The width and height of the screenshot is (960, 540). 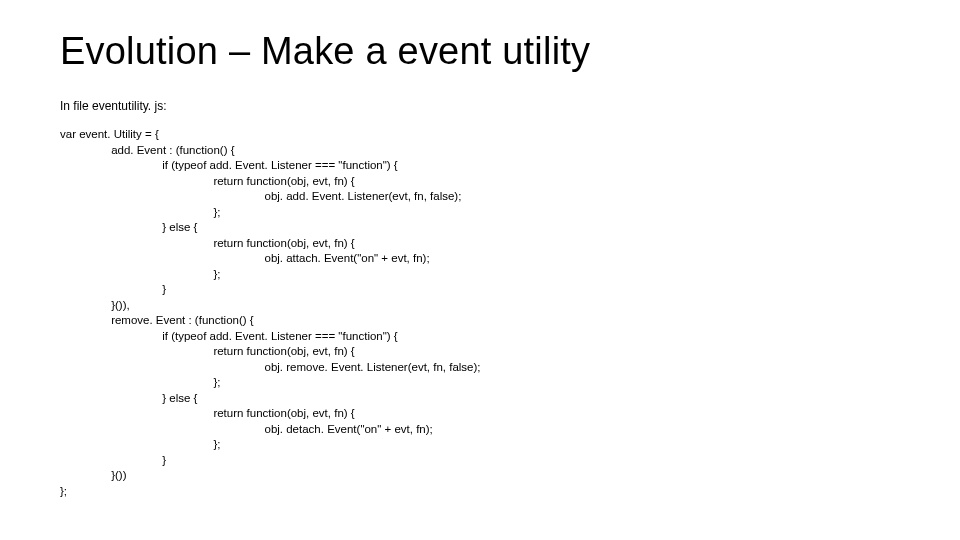 I want to click on code-line: remove. Event : (function() {, so click(x=157, y=320).